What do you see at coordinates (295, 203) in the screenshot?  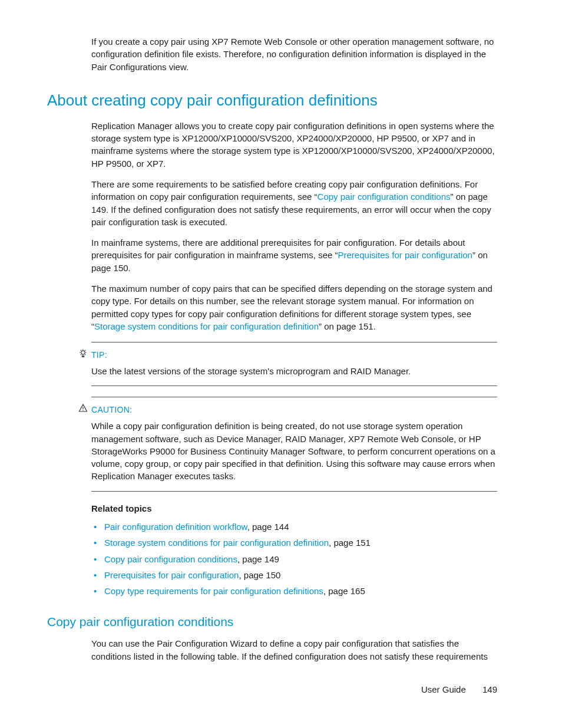 I see `body-paragraph: There are some requirements to be satisf…` at bounding box center [295, 203].